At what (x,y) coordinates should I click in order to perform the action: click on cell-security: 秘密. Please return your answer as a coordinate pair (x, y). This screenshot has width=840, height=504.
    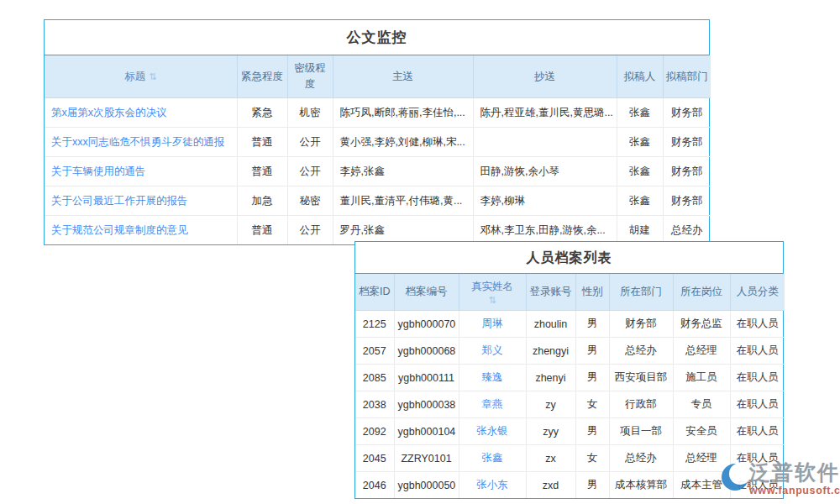
    Looking at the image, I should click on (310, 202).